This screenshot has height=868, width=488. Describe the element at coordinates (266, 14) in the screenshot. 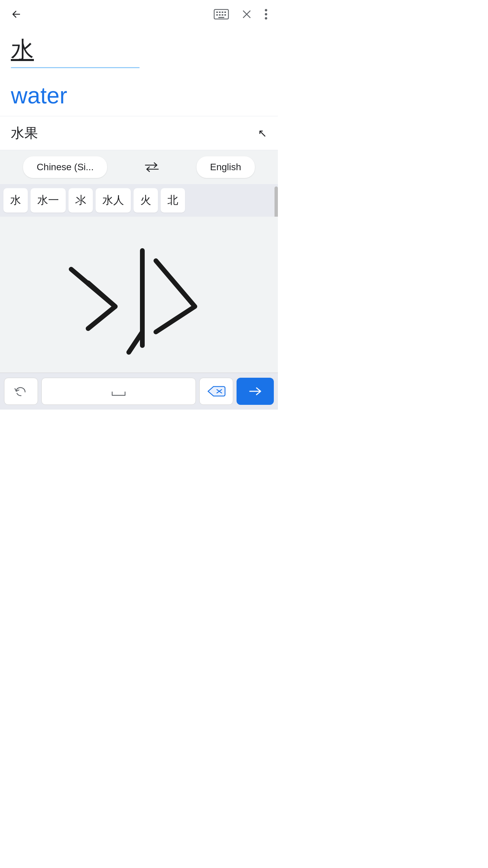

I see `more-options-button` at that location.